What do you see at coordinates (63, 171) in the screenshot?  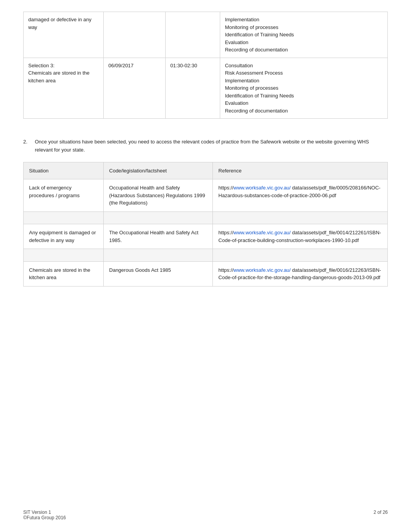 I see `ref-table-header: Situation` at bounding box center [63, 171].